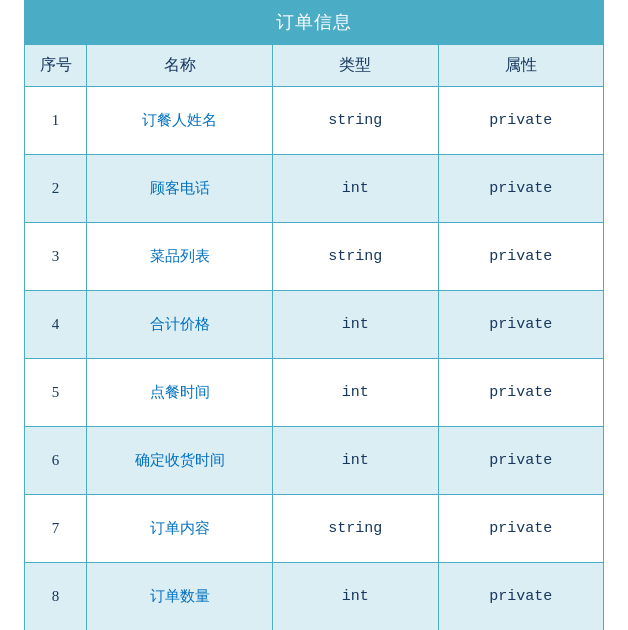 The image size is (628, 630). What do you see at coordinates (180, 325) in the screenshot?
I see `cell-name: 合计价格` at bounding box center [180, 325].